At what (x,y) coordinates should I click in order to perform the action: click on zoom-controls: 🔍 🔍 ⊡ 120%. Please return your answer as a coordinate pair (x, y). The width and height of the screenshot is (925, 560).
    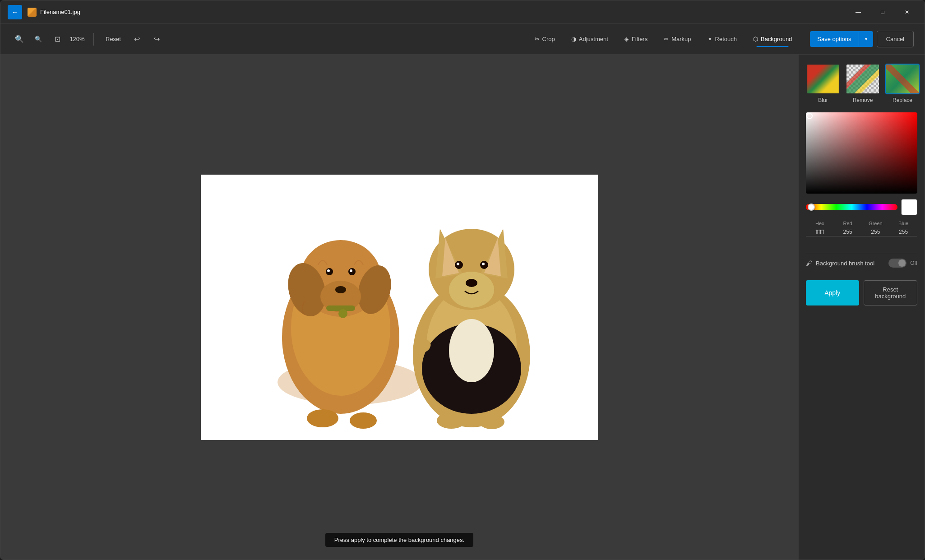
    Looking at the image, I should click on (49, 39).